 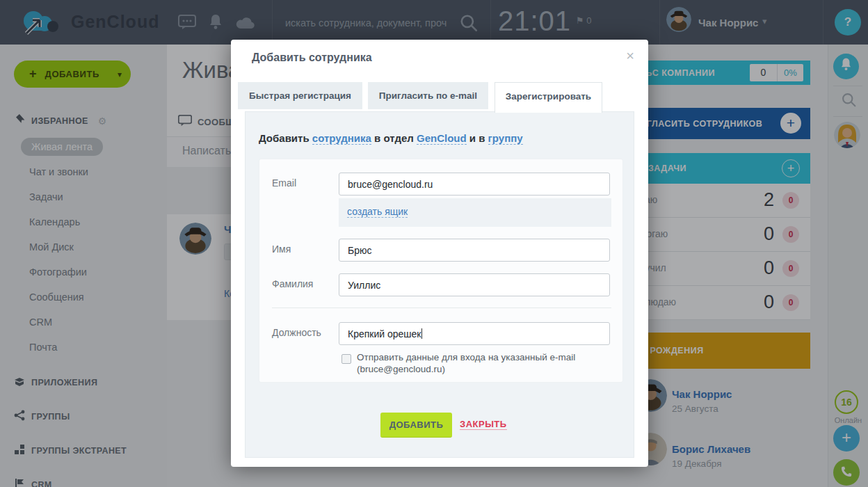 What do you see at coordinates (474, 334) in the screenshot?
I see `position-field: Крепкий орешек` at bounding box center [474, 334].